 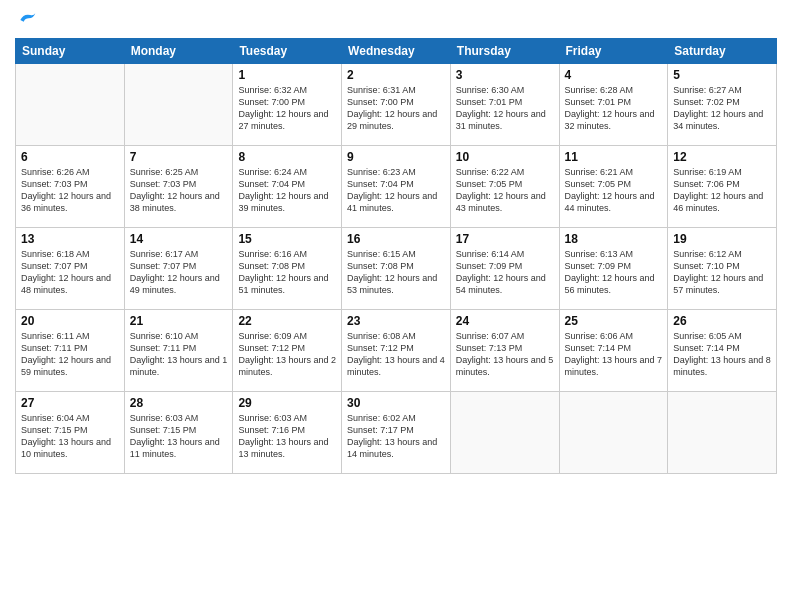 What do you see at coordinates (396, 351) in the screenshot?
I see `calendar-week-row: 20Sunrise: 6:11 AM Sunset: 7:11 PM Dayli…` at bounding box center [396, 351].